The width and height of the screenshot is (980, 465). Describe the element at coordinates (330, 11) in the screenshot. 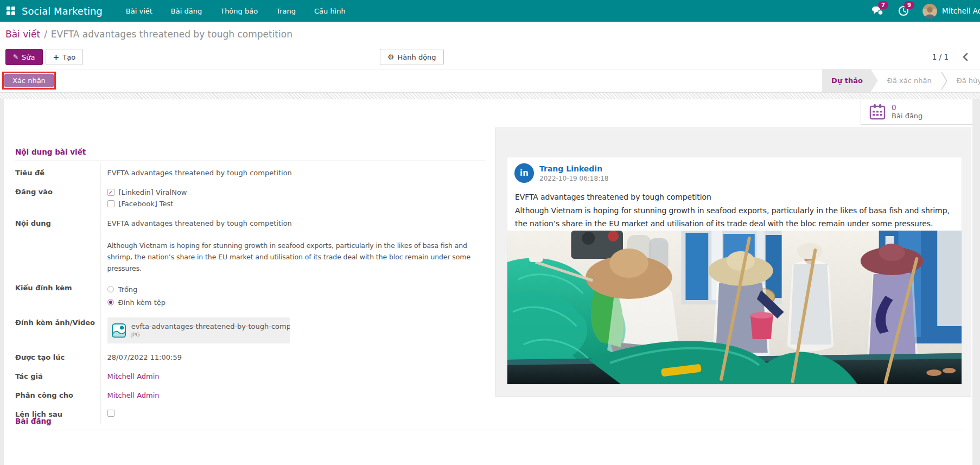

I see `menu-item-cau-hinh: Cấu hình` at that location.